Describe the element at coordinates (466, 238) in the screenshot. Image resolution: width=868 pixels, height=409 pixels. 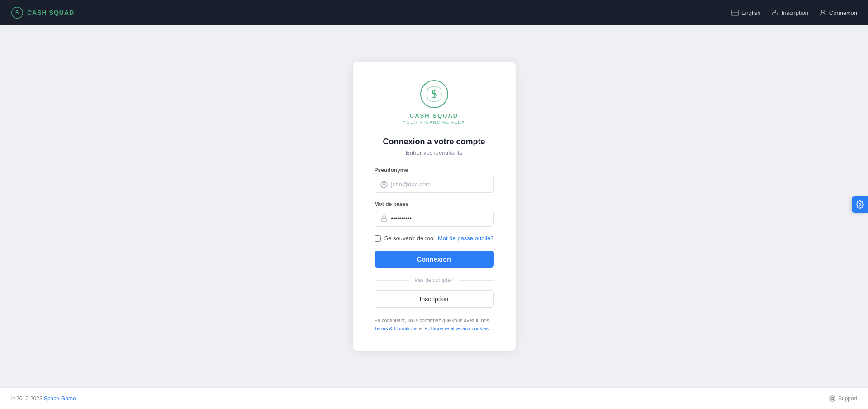
I see `forgot-password-link: Mot de passe oublié?` at that location.